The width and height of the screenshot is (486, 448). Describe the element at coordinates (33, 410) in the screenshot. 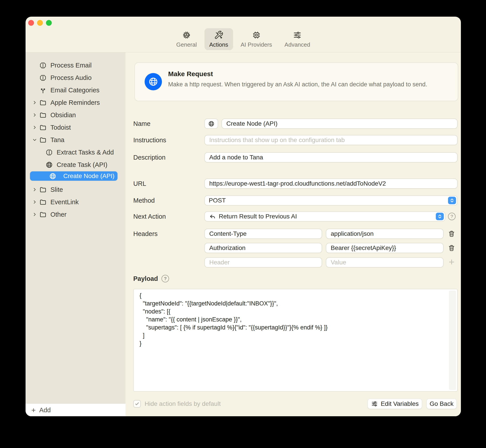

I see `plus-icon: +` at that location.